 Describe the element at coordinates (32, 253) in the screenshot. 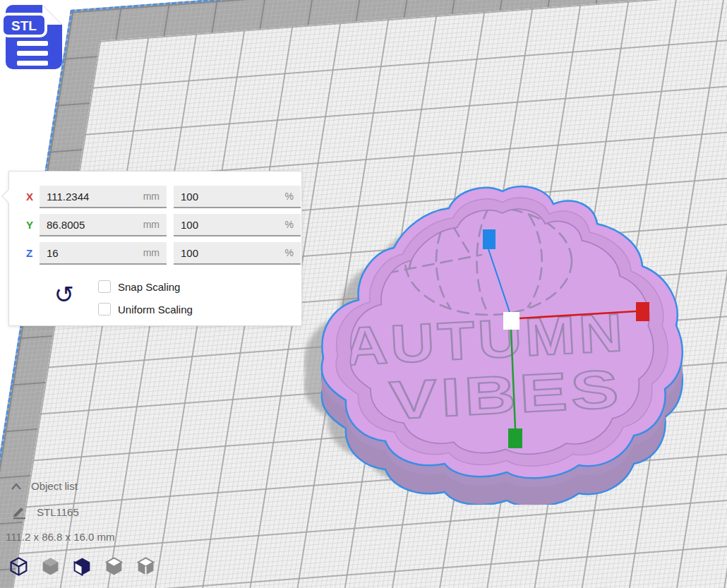

I see `axis-z-label: Z` at that location.